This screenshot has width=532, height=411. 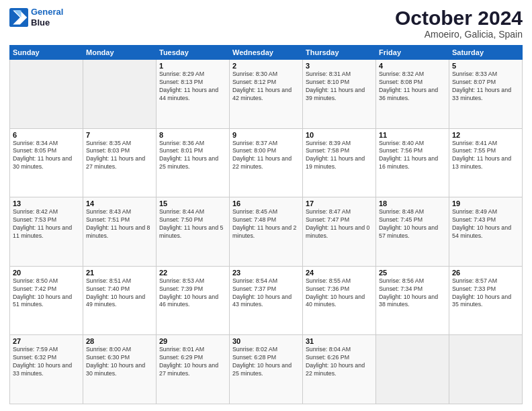 What do you see at coordinates (340, 52) in the screenshot?
I see `weekday-header: Thursday` at bounding box center [340, 52].